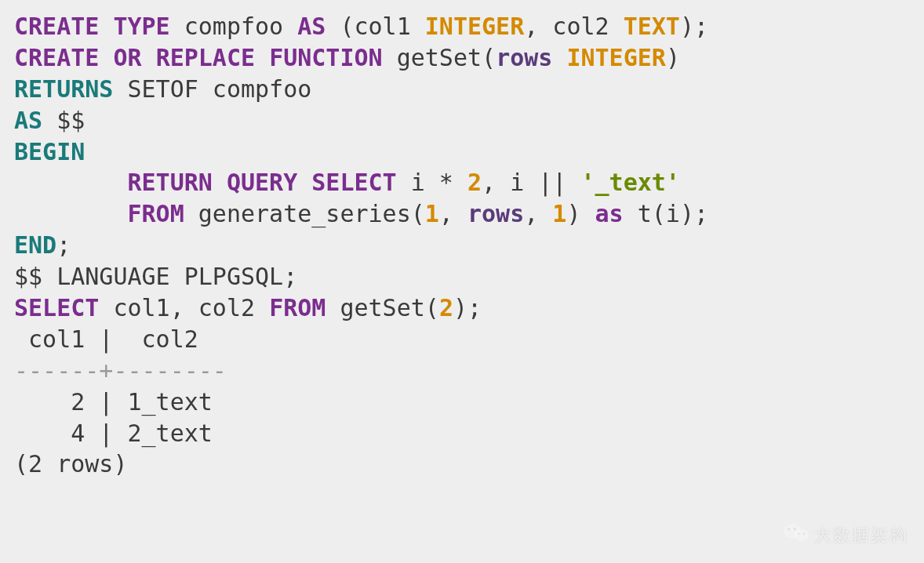  What do you see at coordinates (304, 213) in the screenshot?
I see `func-call: generate_series(` at bounding box center [304, 213].